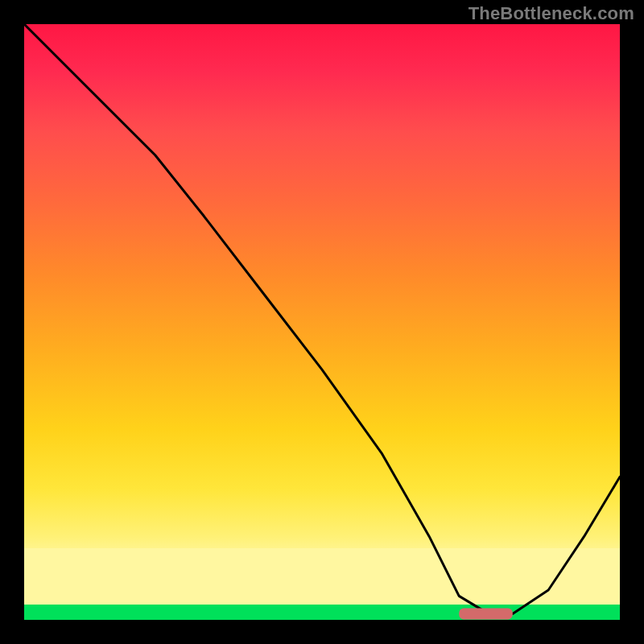  Describe the element at coordinates (551, 14) in the screenshot. I see `watermark-text: TheBottleneck.com` at that location.